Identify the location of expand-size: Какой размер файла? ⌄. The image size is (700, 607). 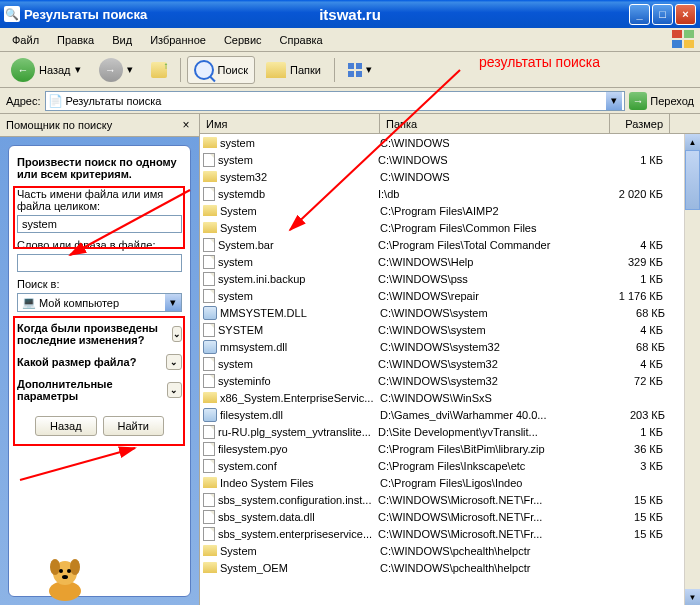
(100, 362).